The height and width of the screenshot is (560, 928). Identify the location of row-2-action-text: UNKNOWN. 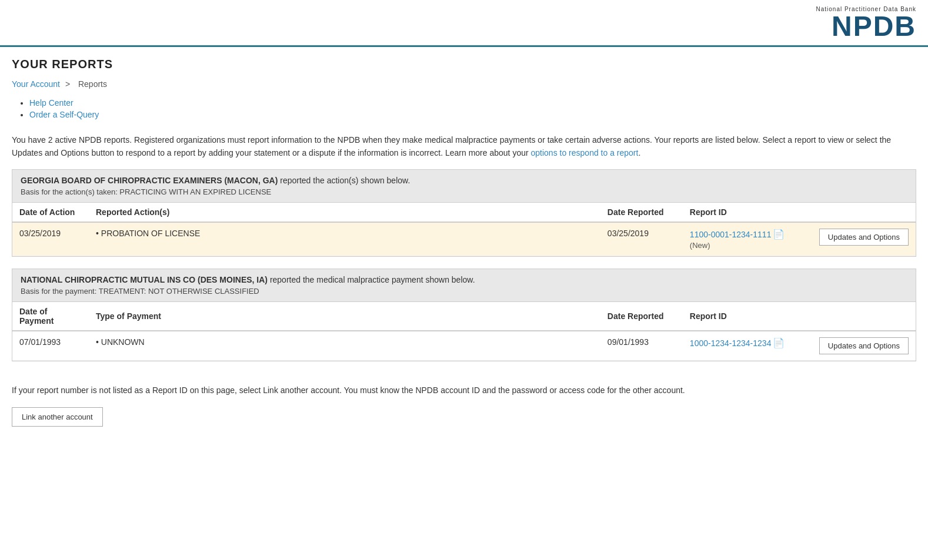
(120, 342).